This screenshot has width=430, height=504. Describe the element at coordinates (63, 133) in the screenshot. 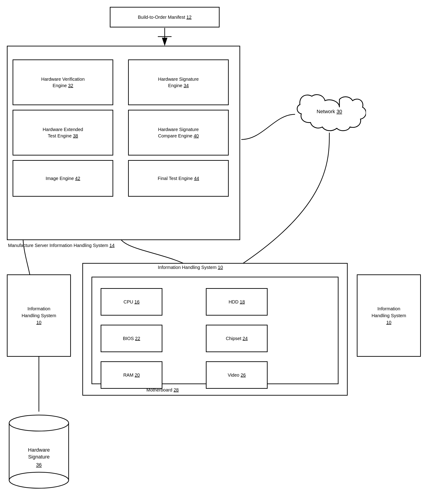

I see `hw-ext-test-box: Hardware ExtendedTest Engine 38` at that location.